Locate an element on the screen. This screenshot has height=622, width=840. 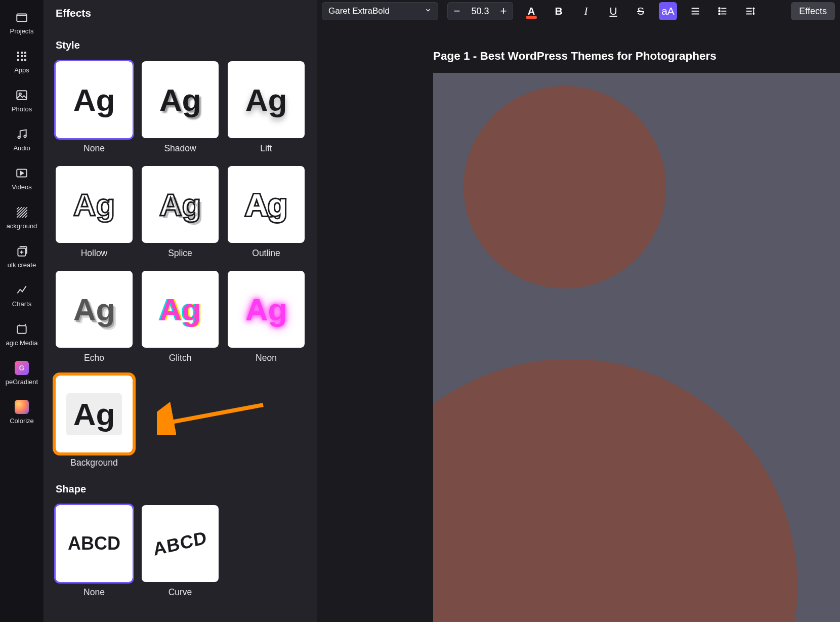
shape-option-curve: ABCD is located at coordinates (180, 544).